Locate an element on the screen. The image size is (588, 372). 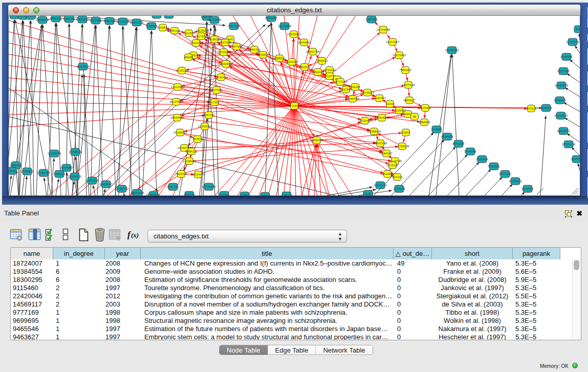
svg-text: 10958107 is located at coordinates (106, 184).